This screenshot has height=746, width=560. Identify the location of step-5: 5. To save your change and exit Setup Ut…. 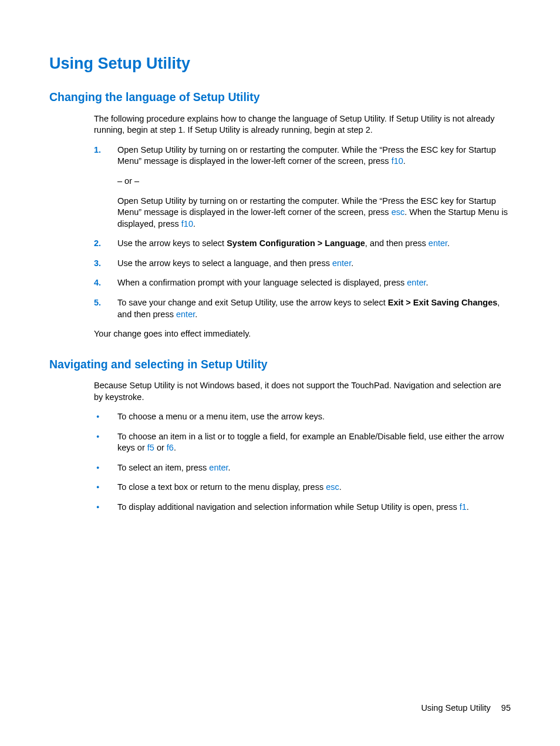
(302, 309).